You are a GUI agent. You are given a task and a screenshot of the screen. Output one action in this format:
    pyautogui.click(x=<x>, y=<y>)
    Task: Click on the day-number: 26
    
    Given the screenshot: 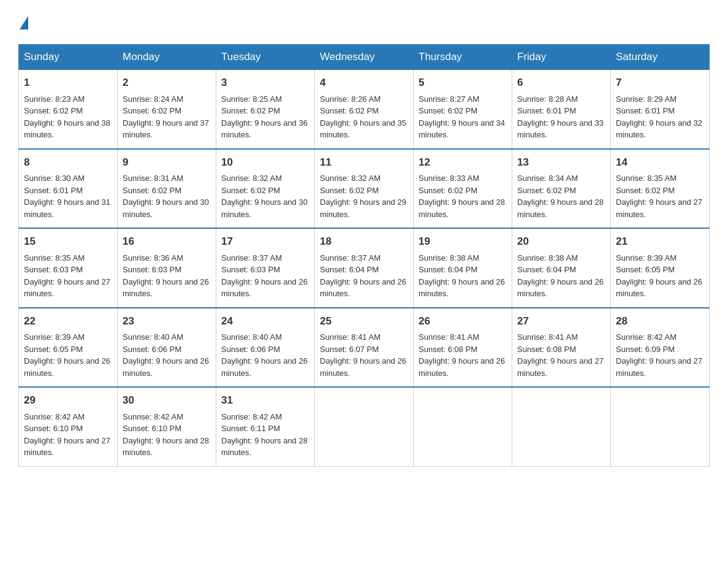 What is the action you would take?
    pyautogui.click(x=463, y=321)
    